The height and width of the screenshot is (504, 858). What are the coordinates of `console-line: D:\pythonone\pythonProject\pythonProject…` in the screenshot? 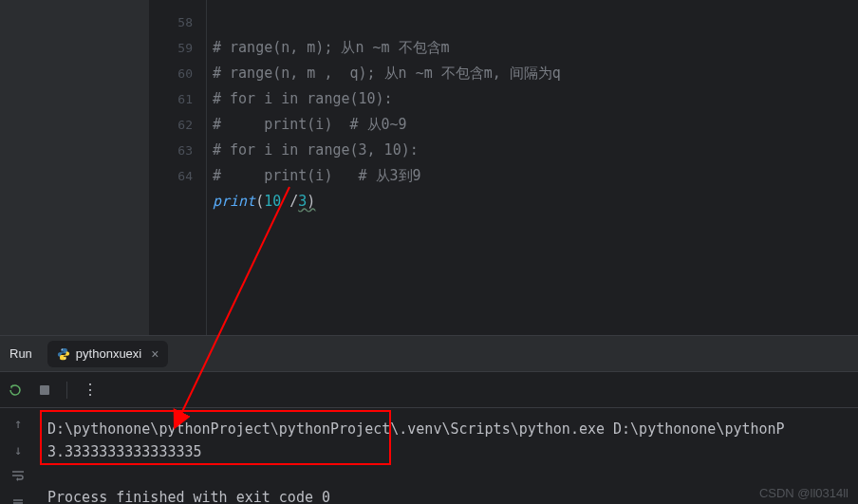 It's located at (416, 429).